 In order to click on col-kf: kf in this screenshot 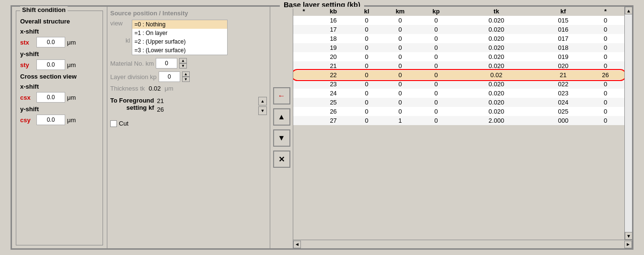, I will do `click(563, 12)`.